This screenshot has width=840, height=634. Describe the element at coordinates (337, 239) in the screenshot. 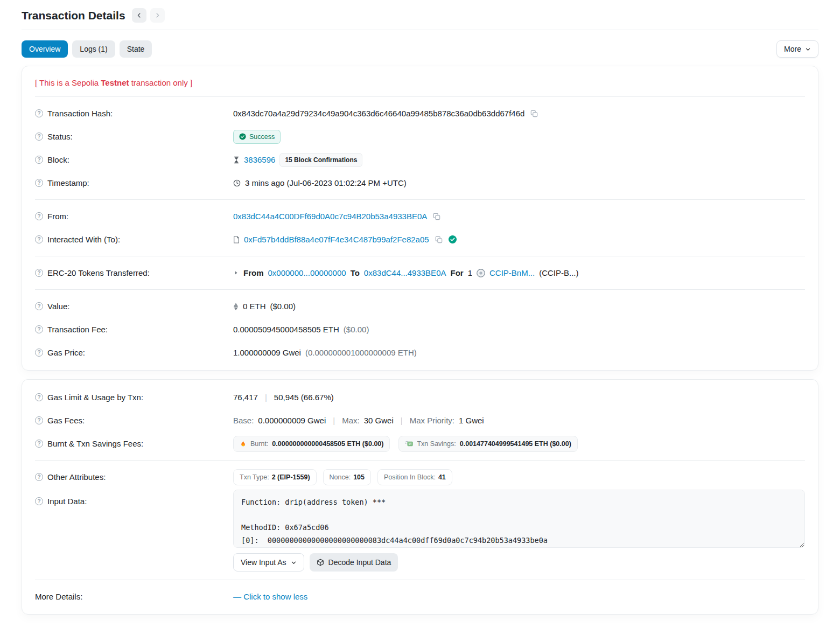

I see `to-address-link: 0xFd57b4ddBf88a4e07fF4e34C487b99af2Fe82a…` at that location.